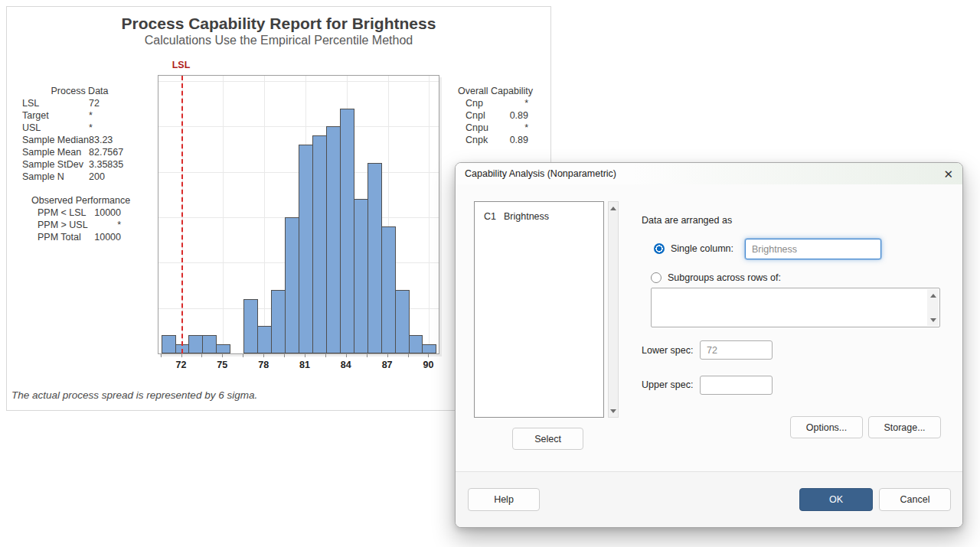 Image resolution: width=980 pixels, height=547 pixels. I want to click on help-button: Help, so click(504, 500).